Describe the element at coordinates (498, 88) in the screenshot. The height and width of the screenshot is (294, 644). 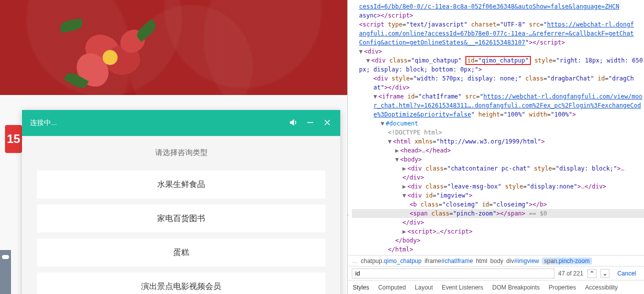
I see `dom-line: at"></div>` at that location.